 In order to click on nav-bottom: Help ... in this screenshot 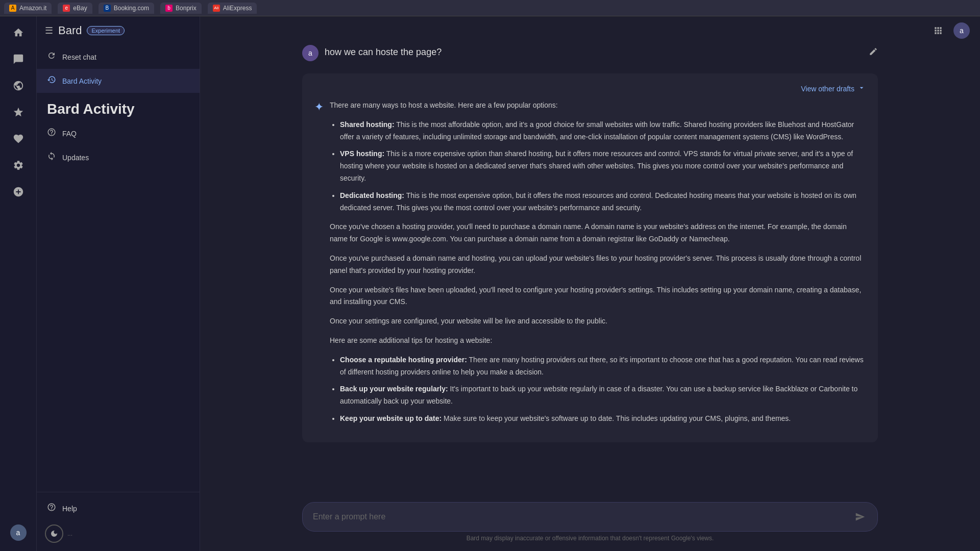, I will do `click(118, 521)`.